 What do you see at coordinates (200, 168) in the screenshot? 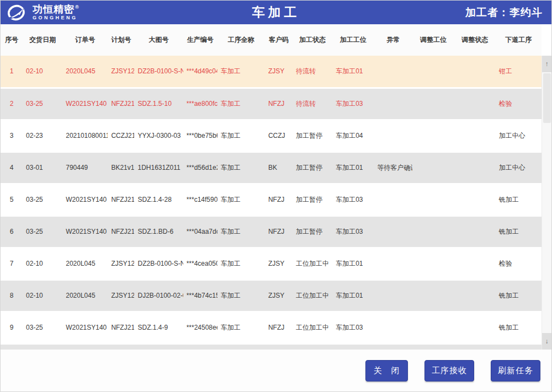
I see `table-cell: ***d56d1e26` at bounding box center [200, 168].